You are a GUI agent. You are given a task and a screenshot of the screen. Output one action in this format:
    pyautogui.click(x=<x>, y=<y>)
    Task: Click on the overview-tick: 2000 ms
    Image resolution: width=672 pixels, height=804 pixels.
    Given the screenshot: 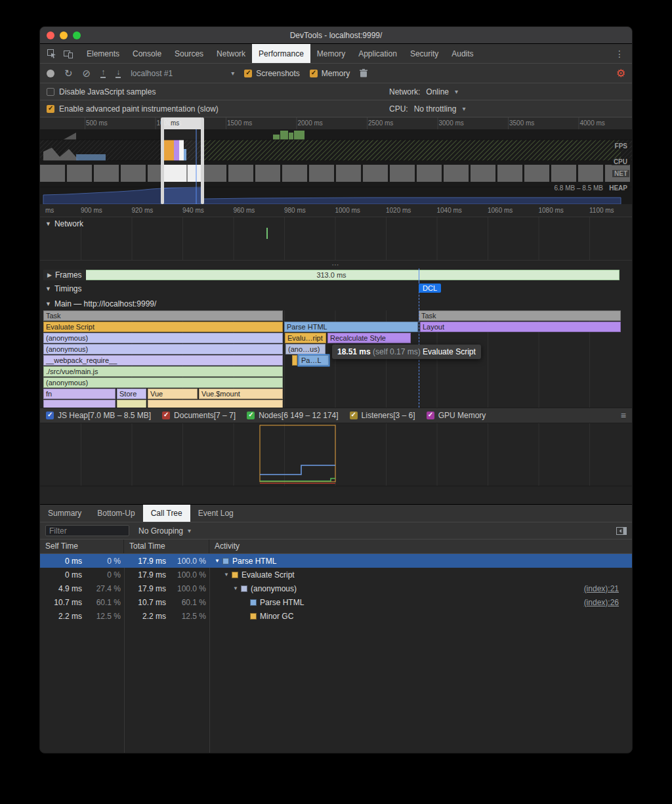 What is the action you would take?
    pyautogui.click(x=310, y=123)
    